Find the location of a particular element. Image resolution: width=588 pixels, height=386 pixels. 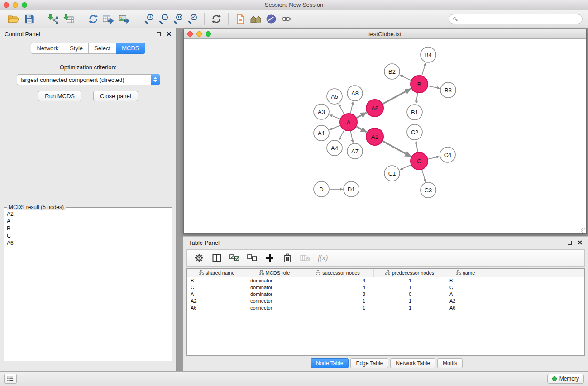

table-row: A6connector11A6 is located at coordinates (386, 308).